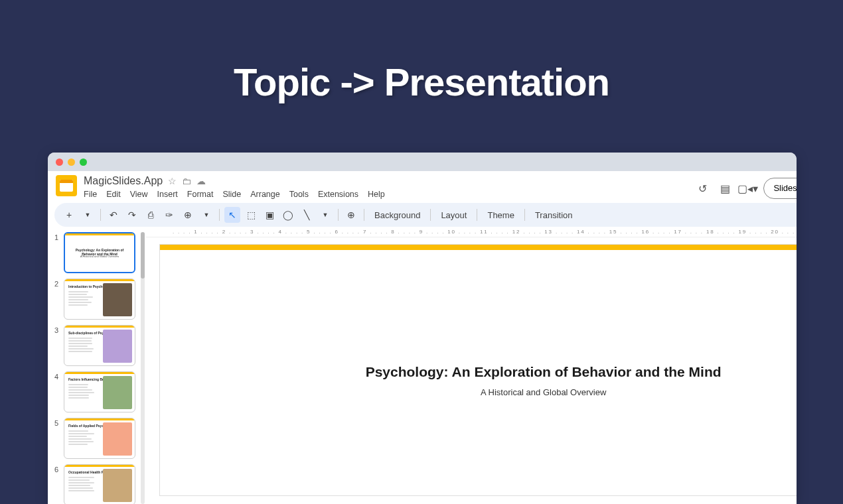 Image resolution: width=843 pixels, height=504 pixels. What do you see at coordinates (57, 253) in the screenshot?
I see `slide-number: 1` at bounding box center [57, 253].